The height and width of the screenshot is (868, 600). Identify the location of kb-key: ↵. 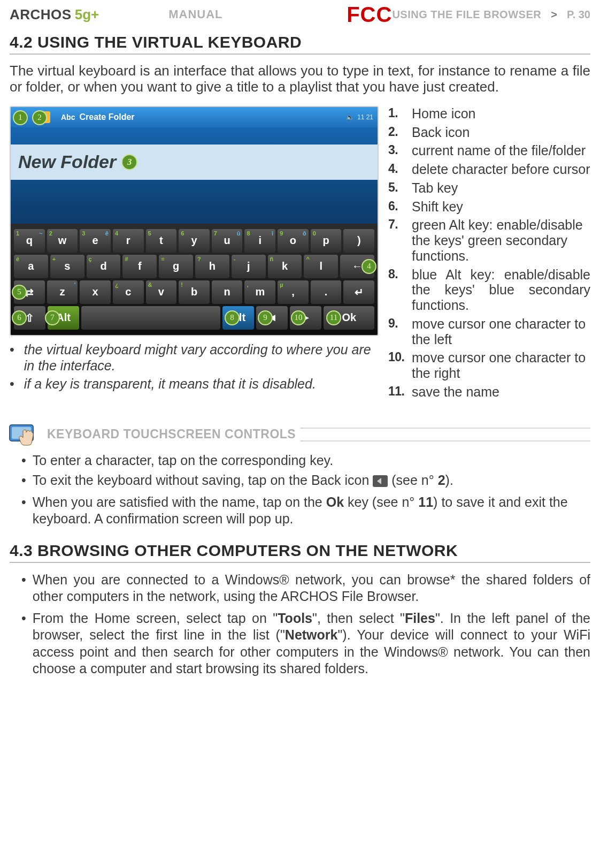
(359, 292).